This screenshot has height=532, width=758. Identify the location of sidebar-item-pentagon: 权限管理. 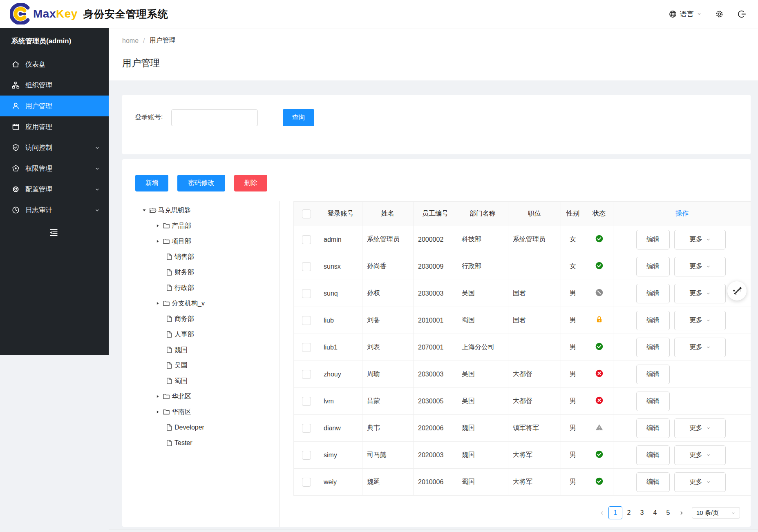
(54, 168).